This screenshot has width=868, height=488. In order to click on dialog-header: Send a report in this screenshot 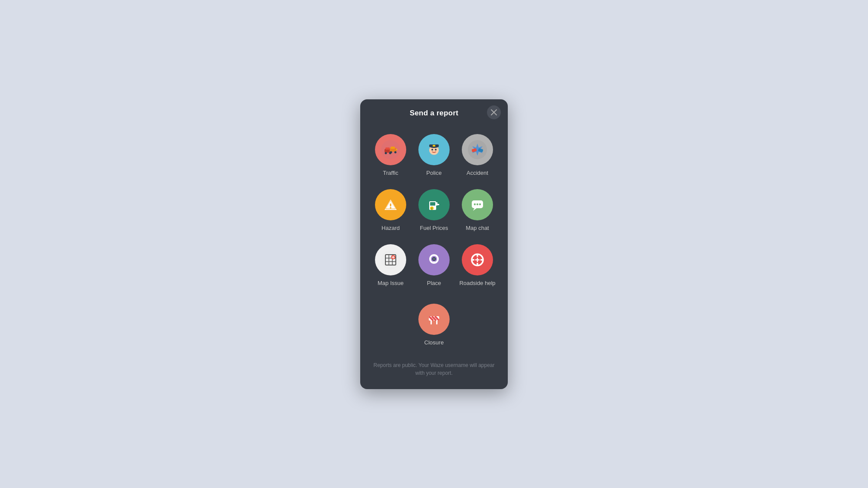, I will do `click(434, 112)`.